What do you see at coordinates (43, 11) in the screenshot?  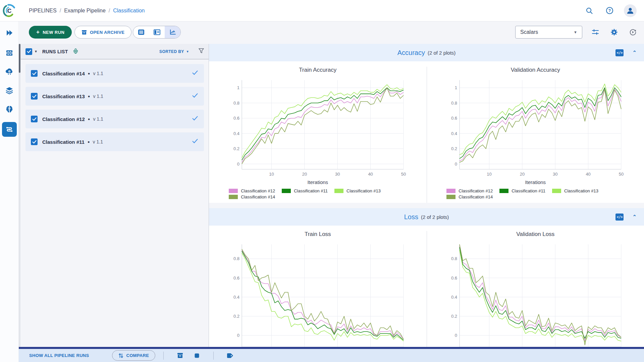 I see `breadcrumb-pipelines: PIPELINES` at bounding box center [43, 11].